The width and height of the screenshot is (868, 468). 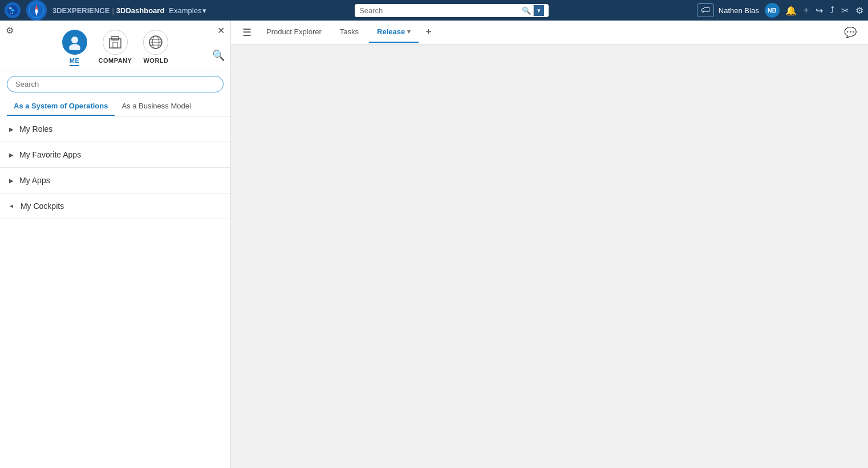 I want to click on tag-button: 🏷, so click(x=705, y=10).